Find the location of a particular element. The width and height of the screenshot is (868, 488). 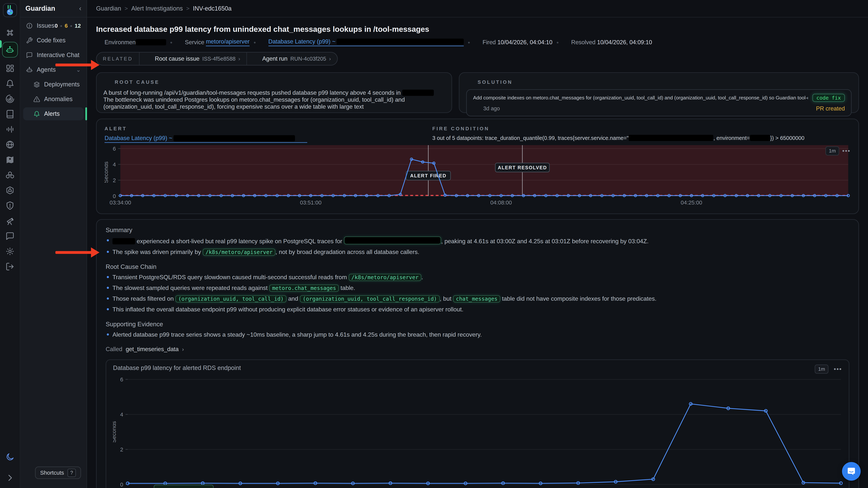

page-title: Increased database p99 latency from unin… is located at coordinates (477, 29).